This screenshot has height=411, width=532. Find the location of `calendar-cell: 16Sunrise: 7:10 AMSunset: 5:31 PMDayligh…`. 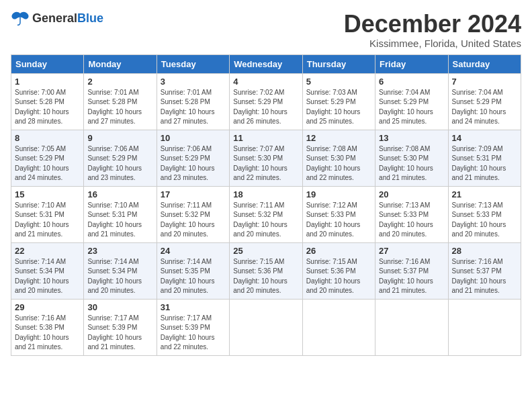

calendar-cell: 16Sunrise: 7:10 AMSunset: 5:31 PMDayligh… is located at coordinates (120, 214).